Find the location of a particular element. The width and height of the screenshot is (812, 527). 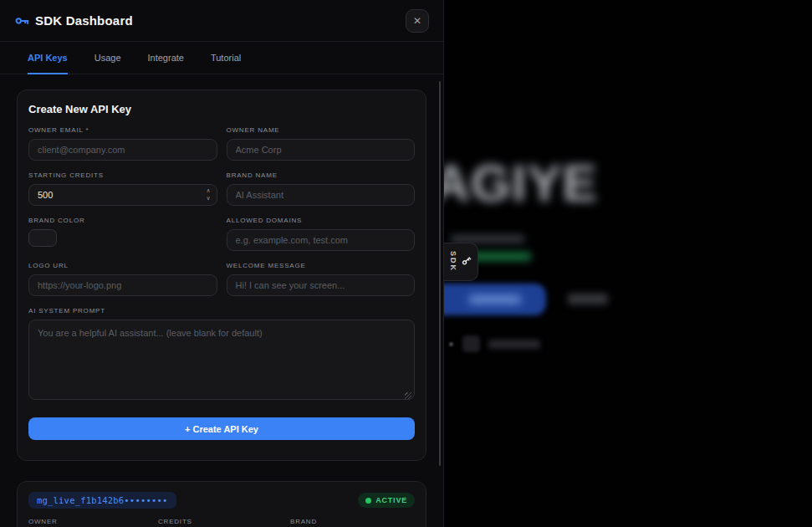

brand-color-swatch is located at coordinates (43, 238).